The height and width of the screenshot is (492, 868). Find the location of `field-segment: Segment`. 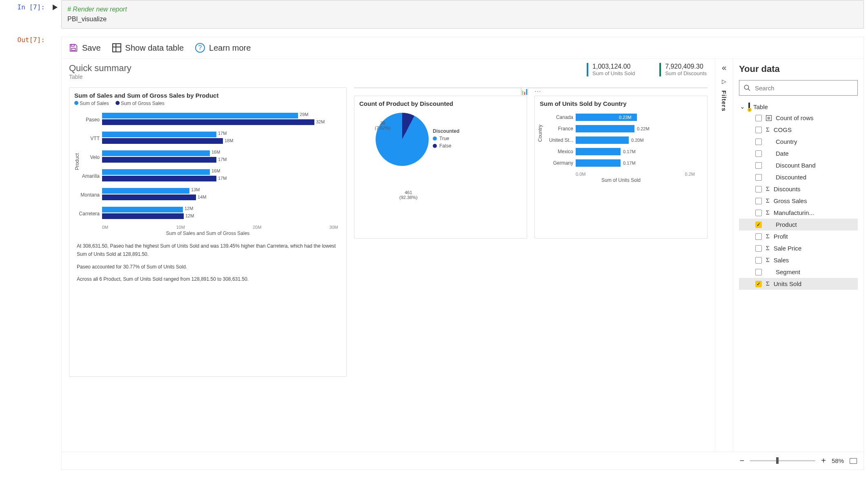

field-segment: Segment is located at coordinates (799, 272).